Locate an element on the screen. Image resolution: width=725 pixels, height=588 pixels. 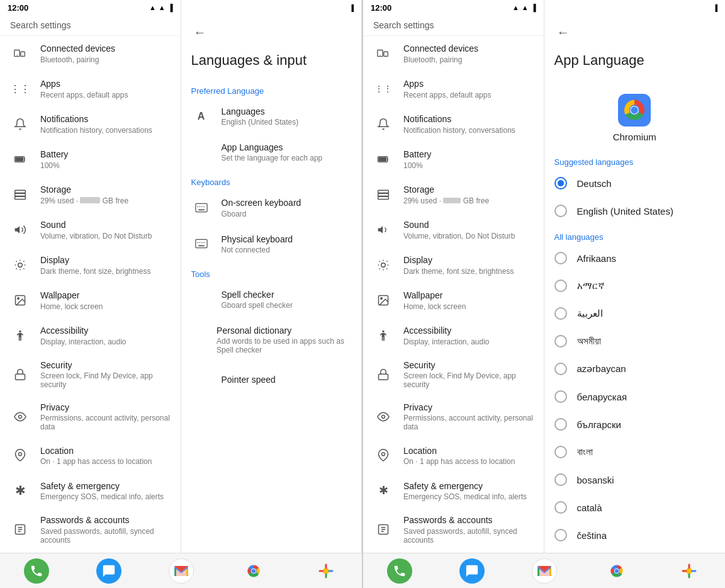
wallpaper-icon-r is located at coordinates (383, 300).